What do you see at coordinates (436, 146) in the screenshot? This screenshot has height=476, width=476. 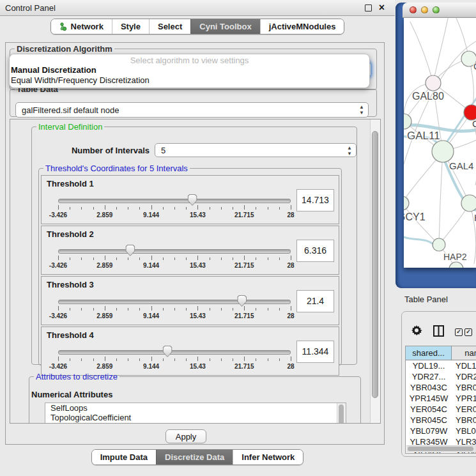 I see `network-window: GAL80GACGAL11GAL4GCY1HHAP2` at bounding box center [436, 146].